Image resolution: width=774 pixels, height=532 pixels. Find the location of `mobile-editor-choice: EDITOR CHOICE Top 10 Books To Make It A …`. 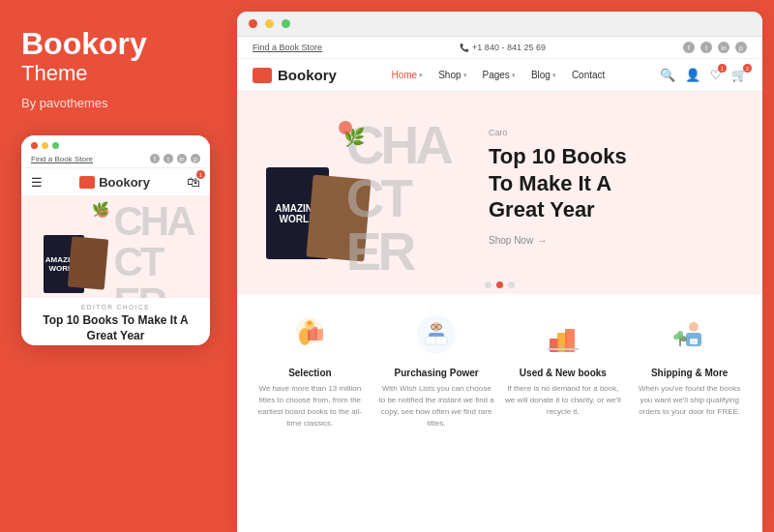

mobile-editor-choice: EDITOR CHOICE Top 10 Books To Make It A … is located at coordinates (116, 321).